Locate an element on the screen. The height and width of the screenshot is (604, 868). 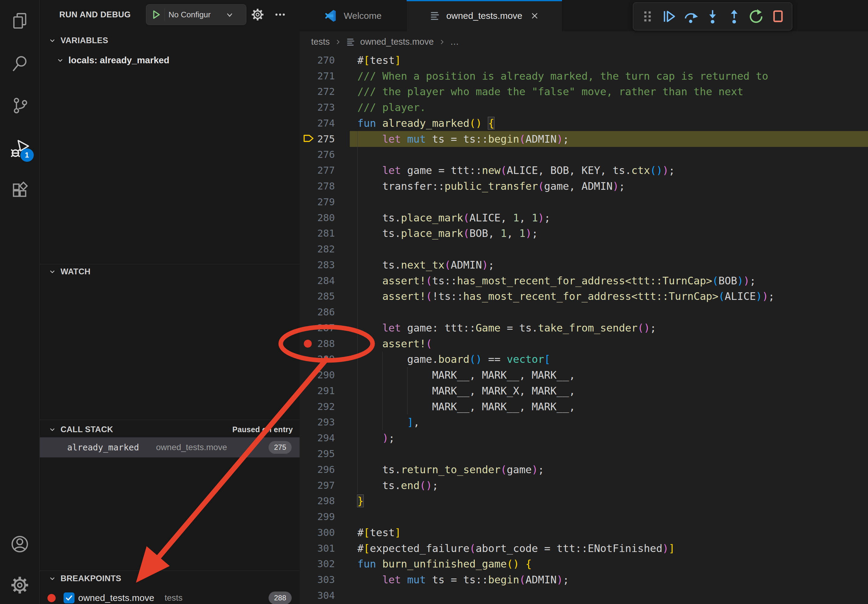
code-text: ); is located at coordinates (609, 438).